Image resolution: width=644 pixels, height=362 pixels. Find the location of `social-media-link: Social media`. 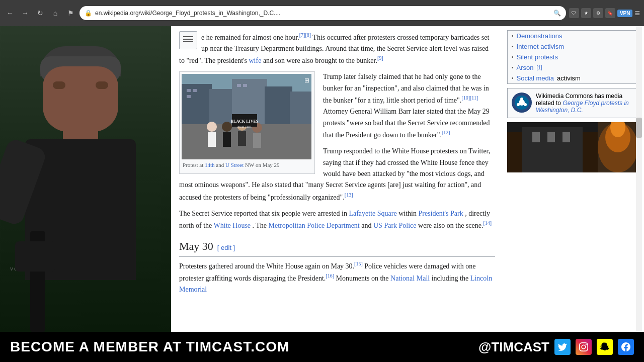

social-media-link: Social media is located at coordinates (535, 78).